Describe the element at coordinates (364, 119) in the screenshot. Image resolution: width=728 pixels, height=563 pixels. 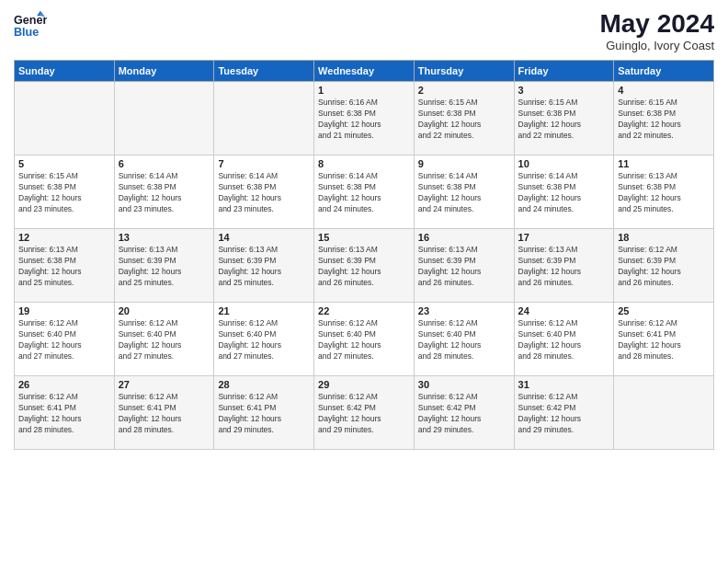
I see `calendar-cell: 1Sunrise: 6:16 AMSunset: 6:38 PMDaylight…` at that location.